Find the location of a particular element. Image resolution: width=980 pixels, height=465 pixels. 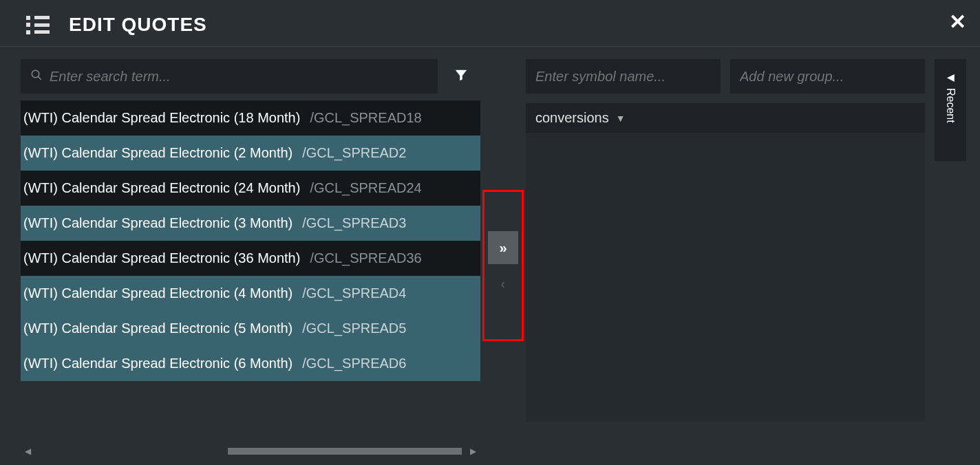

instrument-name: (WTI) Calendar Spread Electronic (2 Mont… is located at coordinates (158, 153).